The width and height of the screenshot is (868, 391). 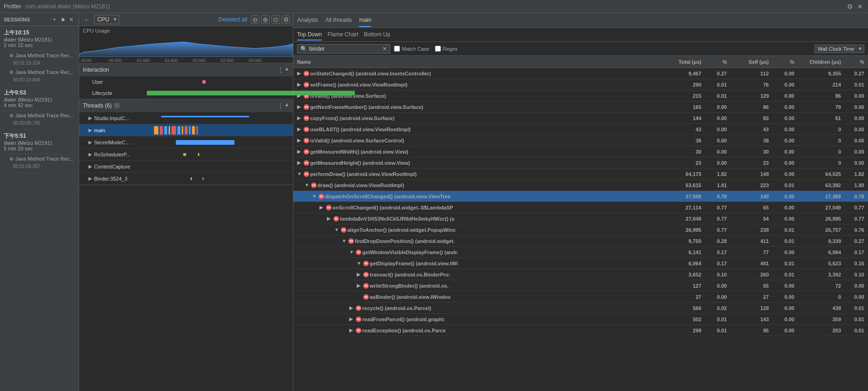 What do you see at coordinates (581, 152) in the screenshot?
I see `table-row: ▶ m getMeasuredWidth() (android.view.Vie…` at bounding box center [581, 152].